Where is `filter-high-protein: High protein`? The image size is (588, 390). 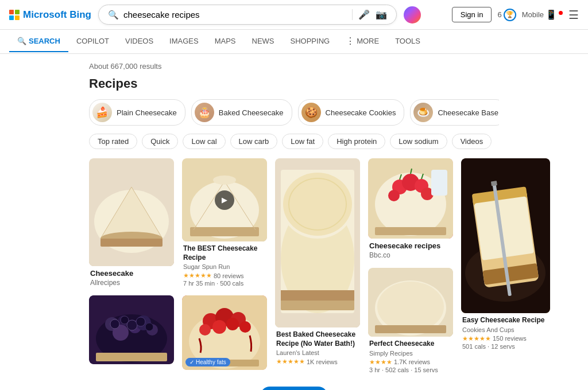
filter-high-protein: High protein is located at coordinates (357, 141).